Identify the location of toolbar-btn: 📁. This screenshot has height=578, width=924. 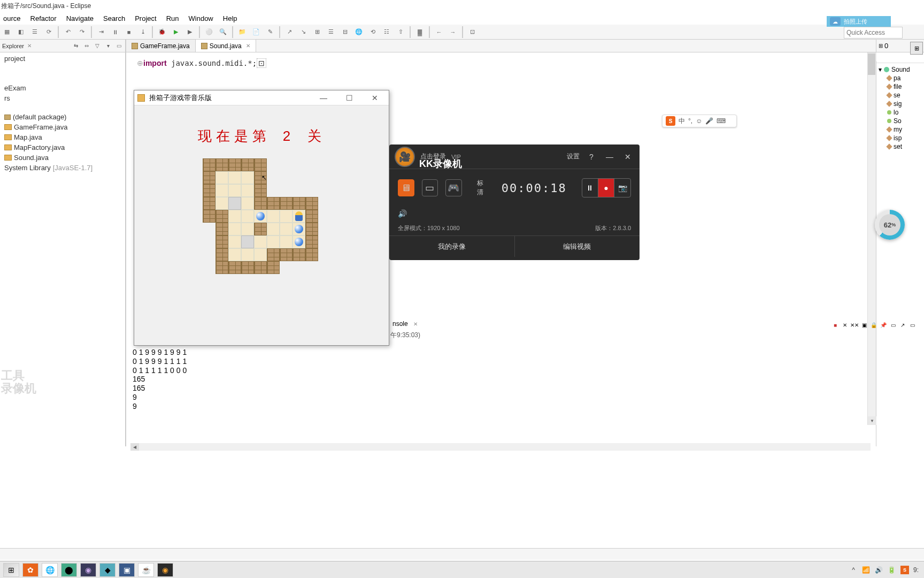
(242, 32).